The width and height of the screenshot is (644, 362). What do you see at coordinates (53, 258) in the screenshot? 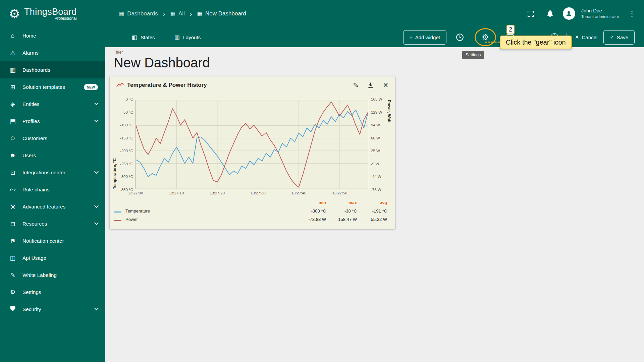
I see `sidebar-item-api-usage: ◫ Api Usage` at bounding box center [53, 258].